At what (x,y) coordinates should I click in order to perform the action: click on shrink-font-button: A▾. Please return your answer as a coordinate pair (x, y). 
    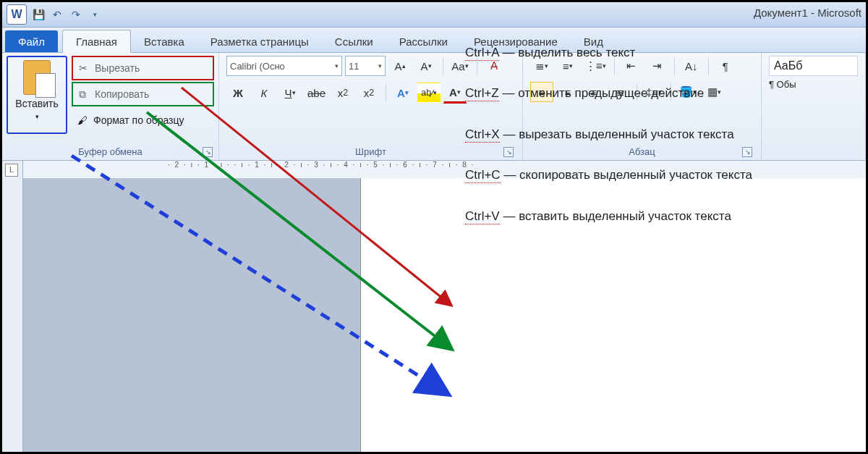
    Looking at the image, I should click on (426, 66).